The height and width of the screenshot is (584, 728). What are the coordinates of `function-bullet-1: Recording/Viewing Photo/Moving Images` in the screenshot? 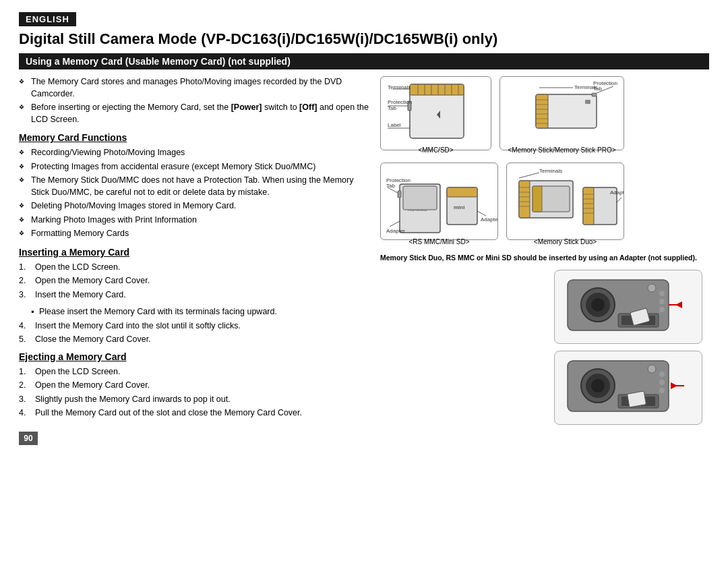 It's located at (194, 153).